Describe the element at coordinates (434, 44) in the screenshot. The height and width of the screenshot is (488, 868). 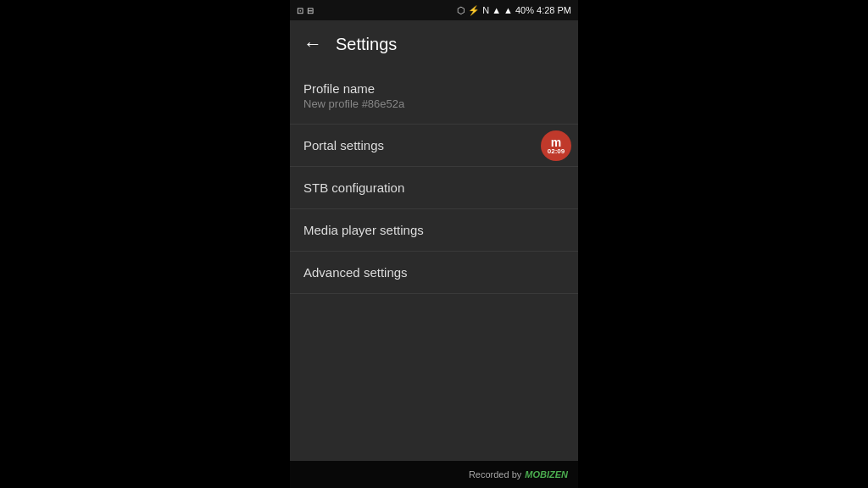
I see `app-bar: ← Settings` at that location.